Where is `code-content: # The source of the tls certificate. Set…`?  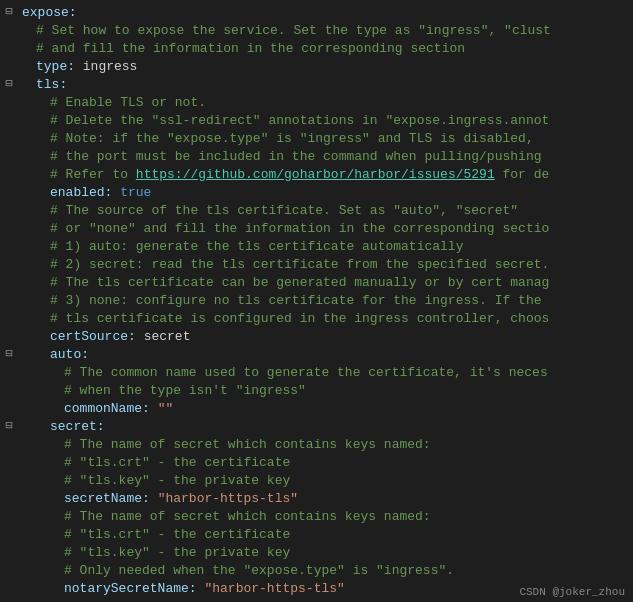 code-content: # The source of the tls certificate. Set… is located at coordinates (326, 211).